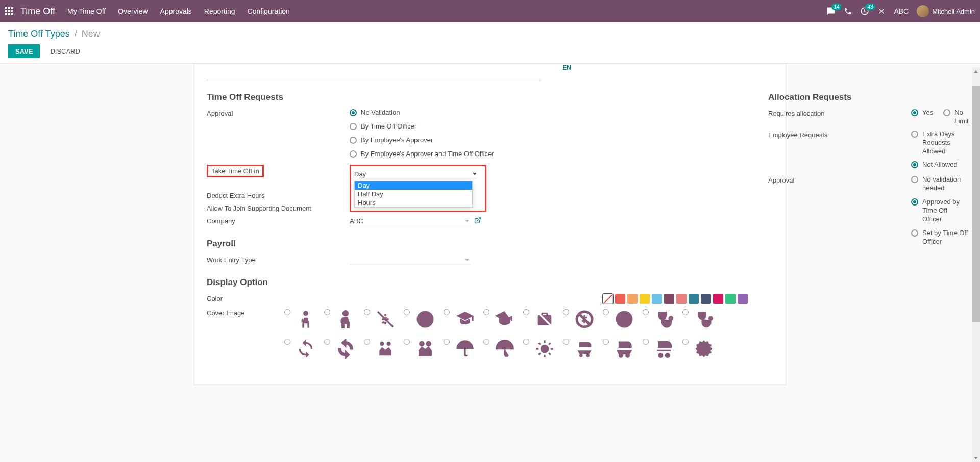  I want to click on breadcrumb-parent: Time Off Types, so click(39, 34).